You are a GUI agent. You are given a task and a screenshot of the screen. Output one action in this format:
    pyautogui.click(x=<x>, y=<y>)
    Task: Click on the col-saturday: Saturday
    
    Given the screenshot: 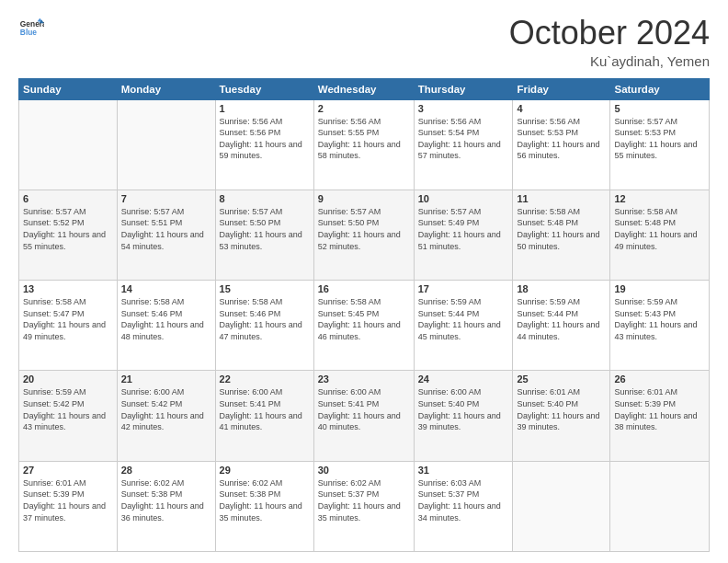 What is the action you would take?
    pyautogui.click(x=660, y=88)
    